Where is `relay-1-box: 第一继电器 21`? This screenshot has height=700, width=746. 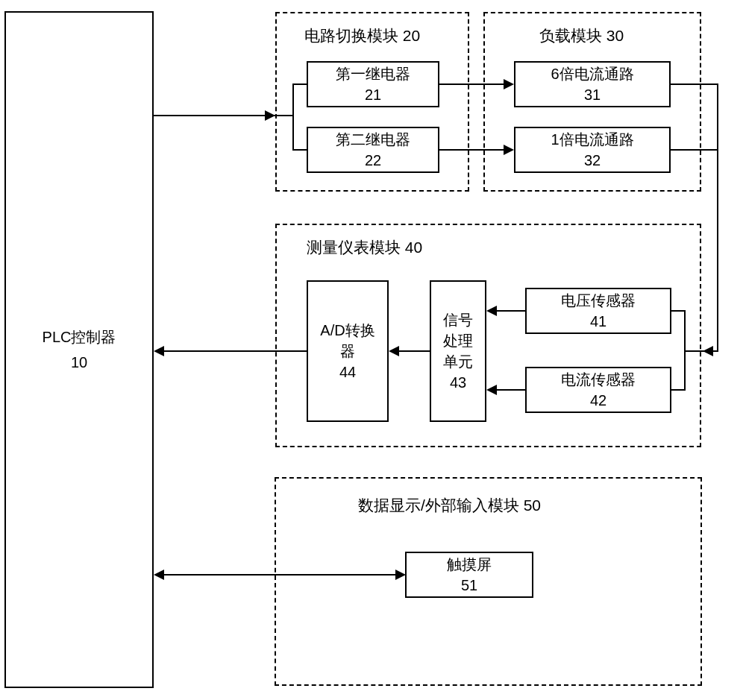 relay-1-box: 第一继电器 21 is located at coordinates (373, 84).